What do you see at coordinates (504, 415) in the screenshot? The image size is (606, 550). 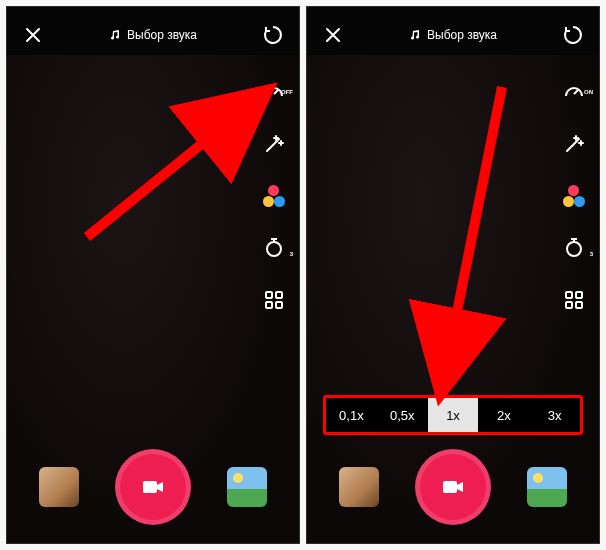 I see `speed-option: 2x` at bounding box center [504, 415].